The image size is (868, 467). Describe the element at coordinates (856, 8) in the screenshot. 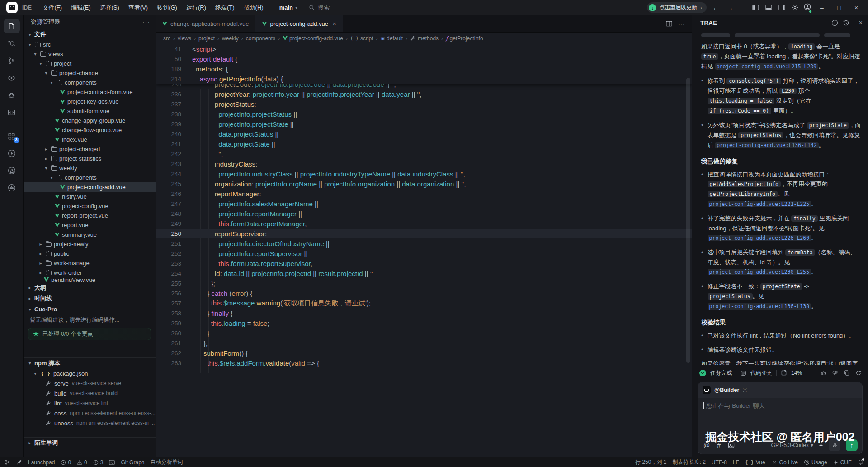

I see `window-close-button: ×` at that location.